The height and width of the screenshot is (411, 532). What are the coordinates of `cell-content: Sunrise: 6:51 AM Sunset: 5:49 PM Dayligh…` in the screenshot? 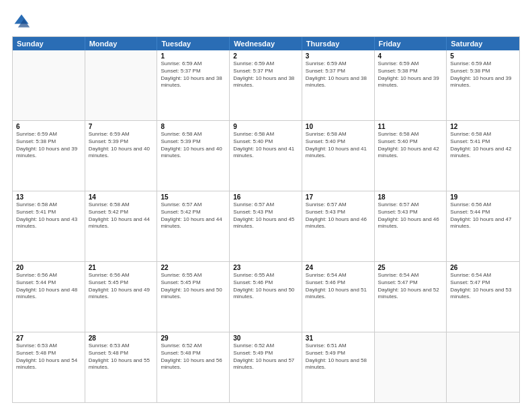 It's located at (339, 357).